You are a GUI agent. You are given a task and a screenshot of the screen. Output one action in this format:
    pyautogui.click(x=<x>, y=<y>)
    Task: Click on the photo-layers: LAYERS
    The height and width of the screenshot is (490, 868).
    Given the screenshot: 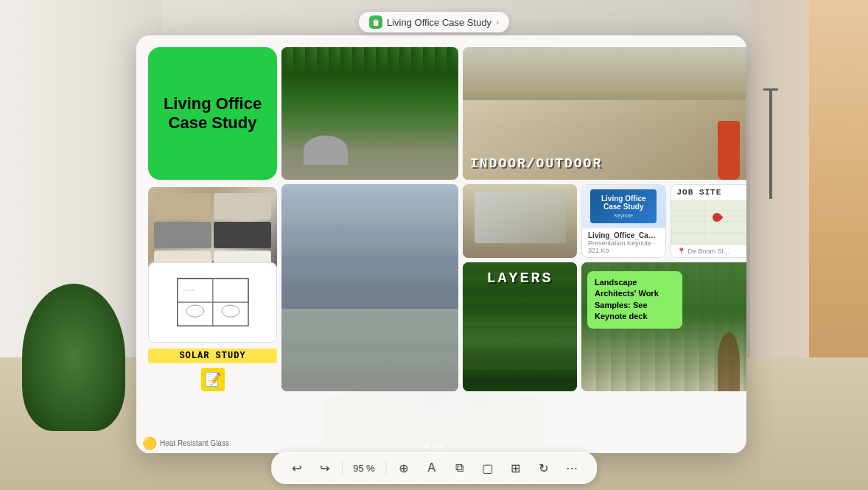 What is the action you would take?
    pyautogui.click(x=520, y=327)
    